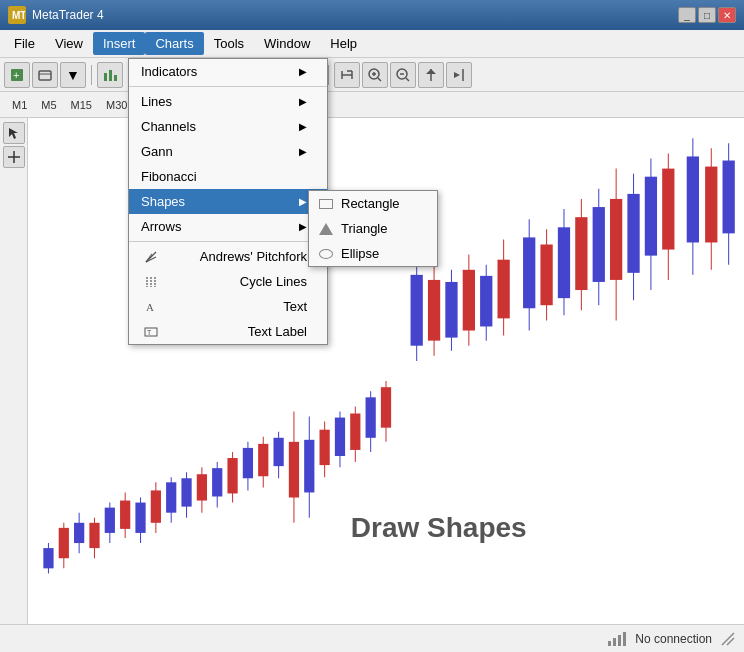  Describe the element at coordinates (287, 44) in the screenshot. I see `menu-window: Window` at that location.